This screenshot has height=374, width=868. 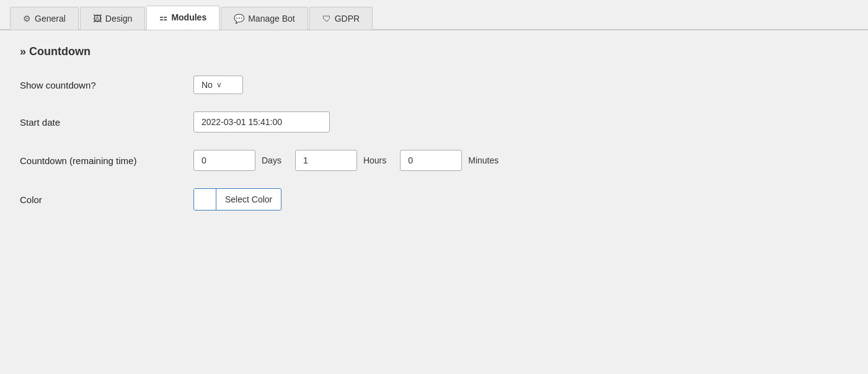 I want to click on hours-unit-label: Hours, so click(x=374, y=160).